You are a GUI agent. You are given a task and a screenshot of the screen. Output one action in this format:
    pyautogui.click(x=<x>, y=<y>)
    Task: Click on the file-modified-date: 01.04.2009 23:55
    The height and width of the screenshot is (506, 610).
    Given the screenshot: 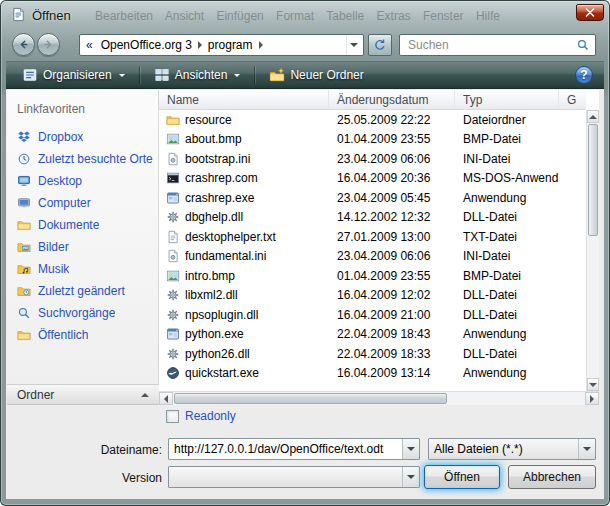 What is the action you would take?
    pyautogui.click(x=392, y=276)
    